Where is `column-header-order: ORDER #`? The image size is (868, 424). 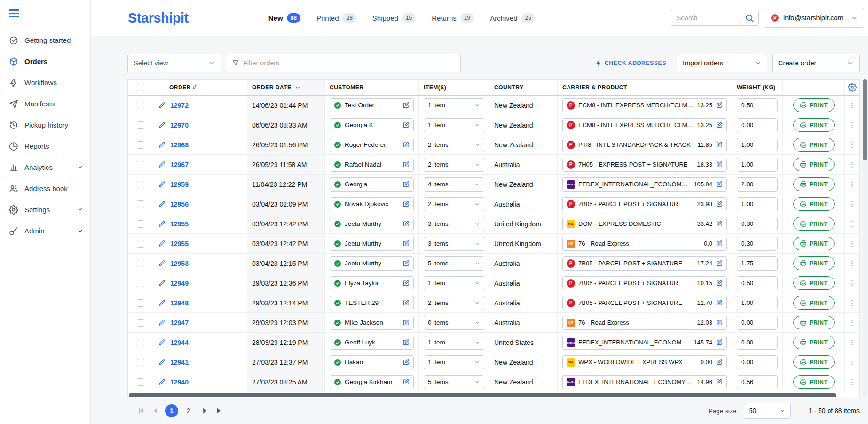
column-header-order: ORDER # is located at coordinates (200, 88).